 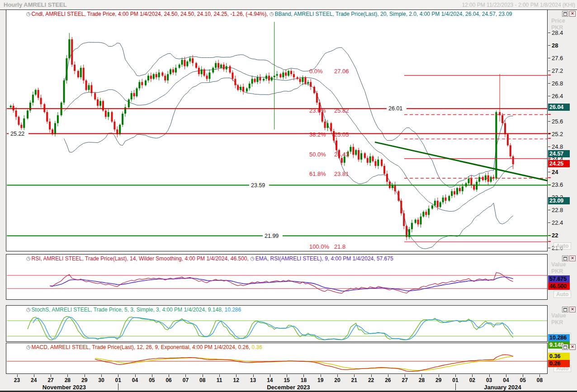 What do you see at coordinates (316, 71) in the screenshot?
I see `svg-text: 0.0%` at bounding box center [316, 71].